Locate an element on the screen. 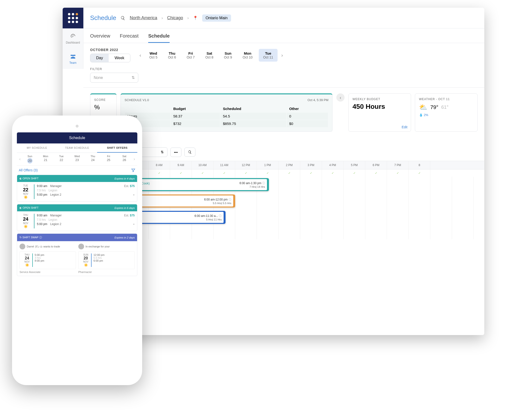 The image size is (532, 414). sidebar: Dashboard Team is located at coordinates (73, 49).